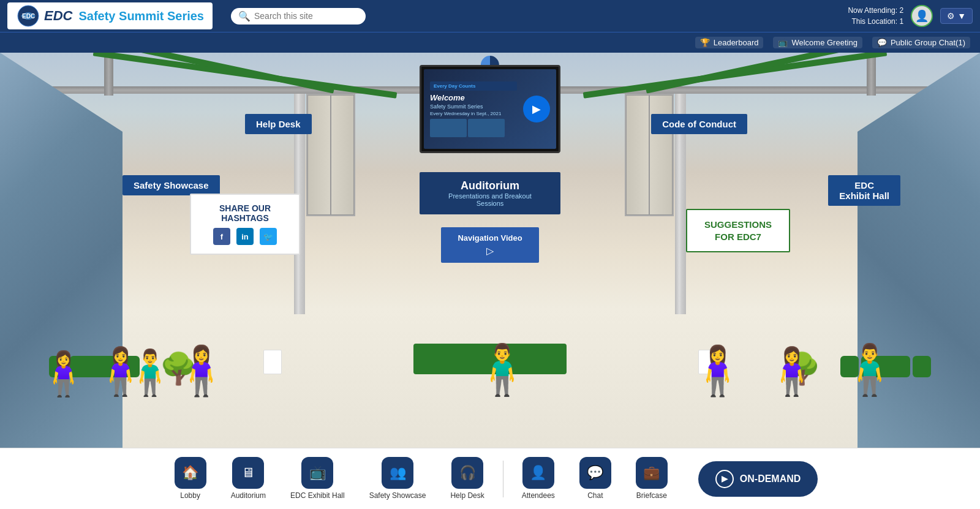 This screenshot has width=980, height=509. What do you see at coordinates (109, 74) in the screenshot?
I see `upper-left-column` at bounding box center [109, 74].